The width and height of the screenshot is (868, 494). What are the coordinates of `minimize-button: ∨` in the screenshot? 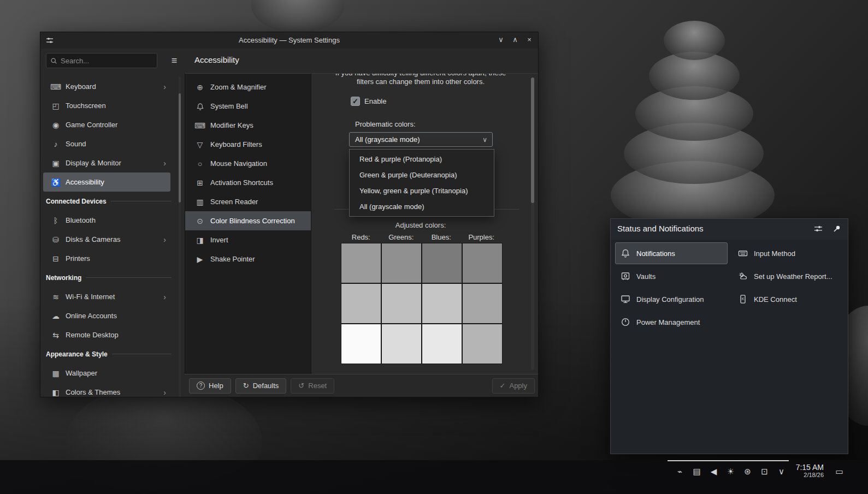 It's located at (501, 40).